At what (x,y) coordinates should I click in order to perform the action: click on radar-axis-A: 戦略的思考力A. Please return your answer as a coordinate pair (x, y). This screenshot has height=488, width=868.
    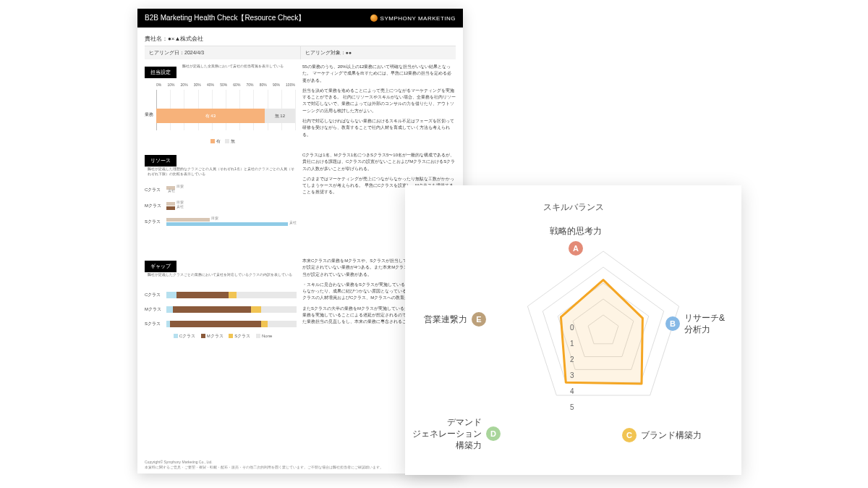
    Looking at the image, I should click on (576, 240).